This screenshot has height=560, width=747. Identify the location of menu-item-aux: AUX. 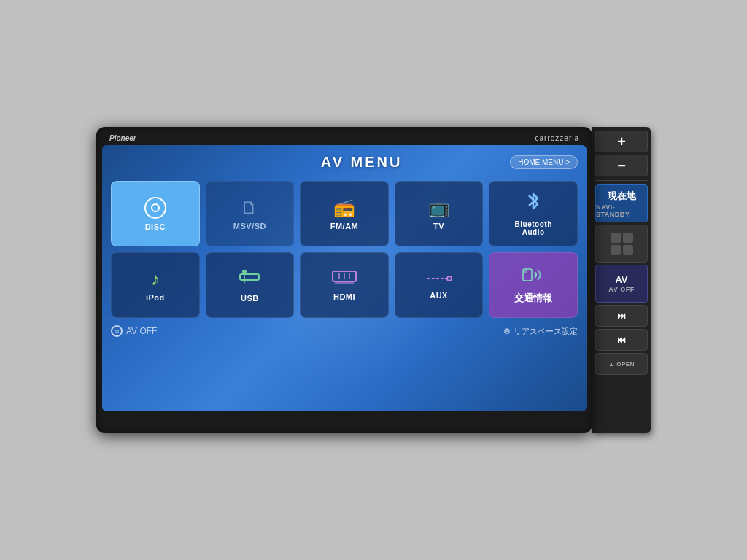
(439, 285).